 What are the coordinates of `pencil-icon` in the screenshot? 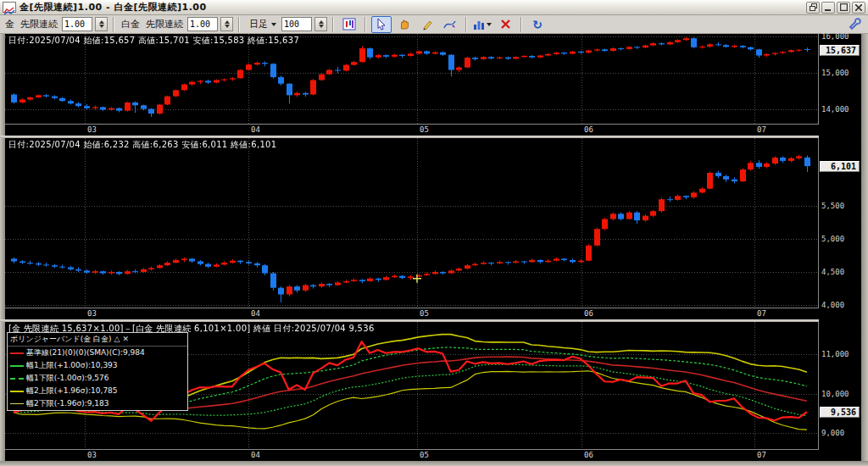 It's located at (427, 24).